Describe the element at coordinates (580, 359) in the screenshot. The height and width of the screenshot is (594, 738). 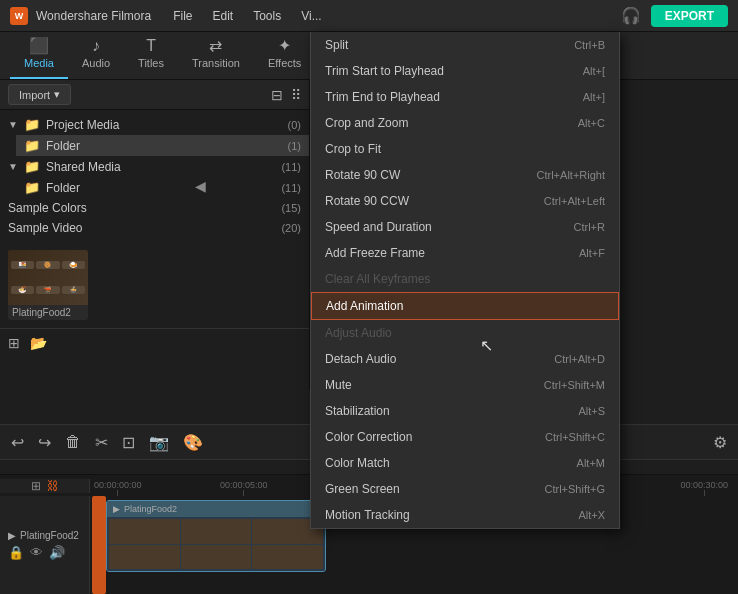
I see `ctx-item-shortcut-12: Ctrl+Alt+D` at that location.